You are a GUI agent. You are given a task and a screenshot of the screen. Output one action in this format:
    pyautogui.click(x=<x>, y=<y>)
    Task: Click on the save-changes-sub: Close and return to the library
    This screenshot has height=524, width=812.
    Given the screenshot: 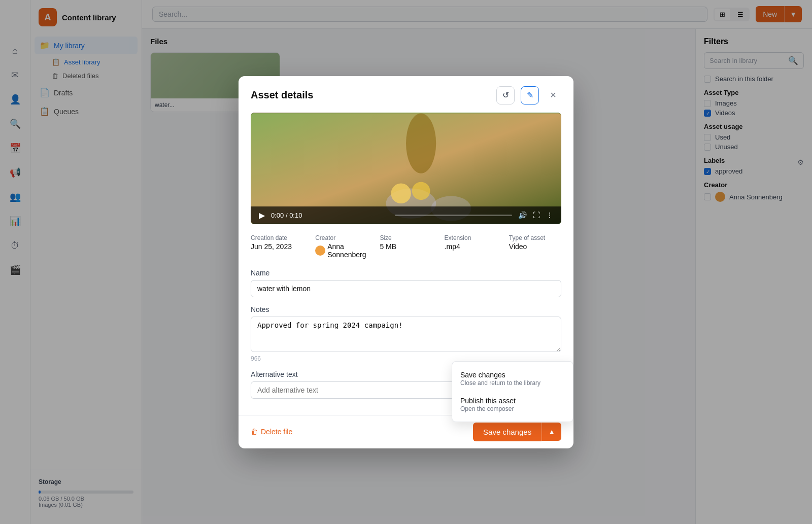 What is the action you would take?
    pyautogui.click(x=513, y=383)
    